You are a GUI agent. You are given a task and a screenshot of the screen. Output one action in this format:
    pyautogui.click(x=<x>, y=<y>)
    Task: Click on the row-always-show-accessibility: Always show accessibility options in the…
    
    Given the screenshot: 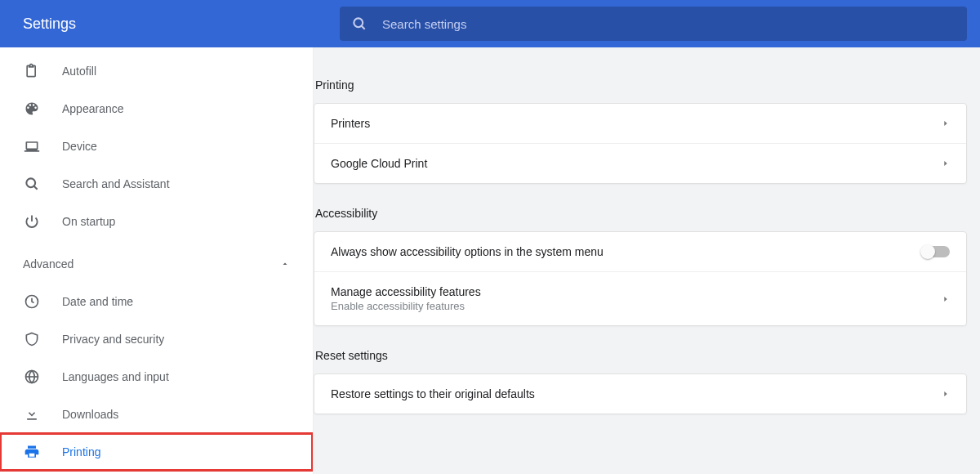 What is the action you would take?
    pyautogui.click(x=640, y=252)
    